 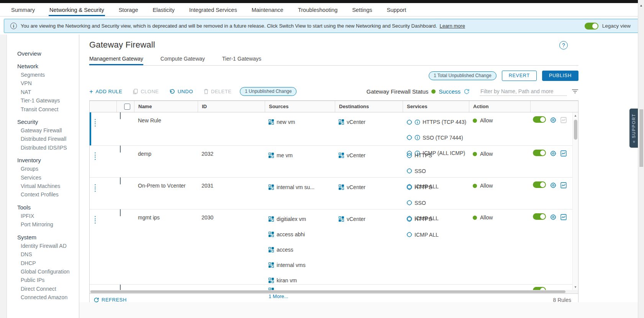 What do you see at coordinates (397, 10) in the screenshot?
I see `top-nav-tab: Support` at bounding box center [397, 10].